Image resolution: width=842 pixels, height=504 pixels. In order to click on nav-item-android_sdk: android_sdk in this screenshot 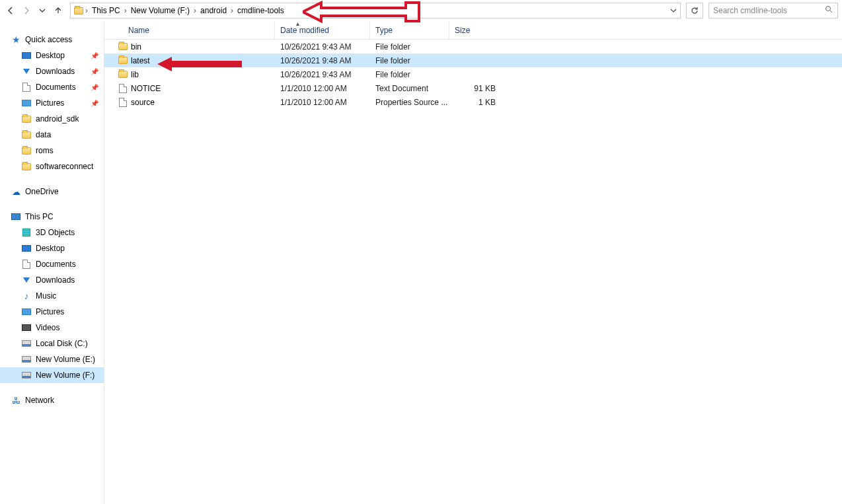, I will do `click(52, 119)`.